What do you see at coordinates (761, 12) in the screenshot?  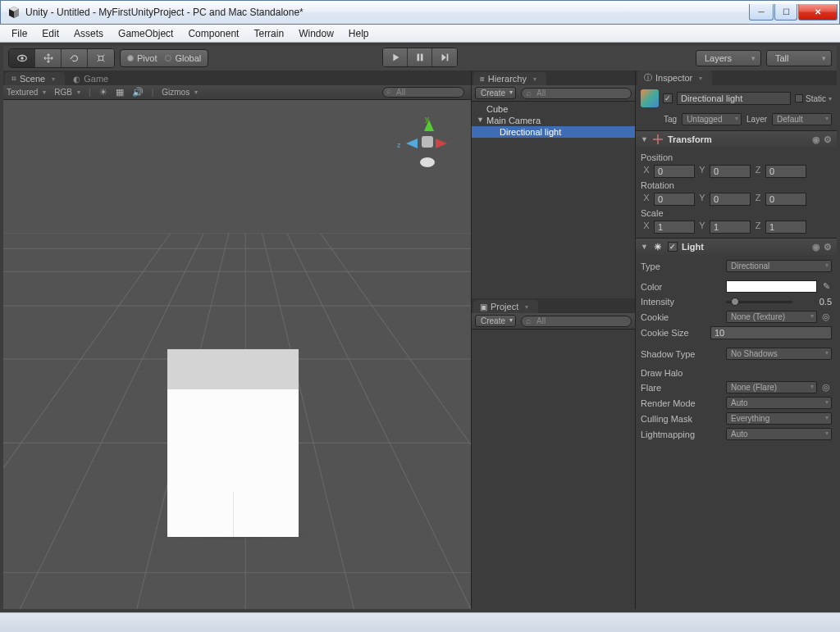 I see `minimize-button: ─` at bounding box center [761, 12].